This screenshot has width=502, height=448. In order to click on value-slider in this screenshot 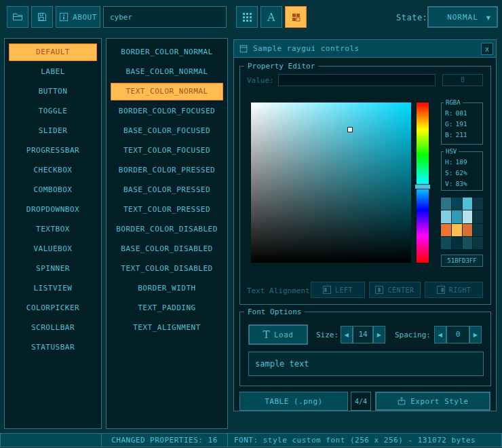, I will do `click(357, 80)`.